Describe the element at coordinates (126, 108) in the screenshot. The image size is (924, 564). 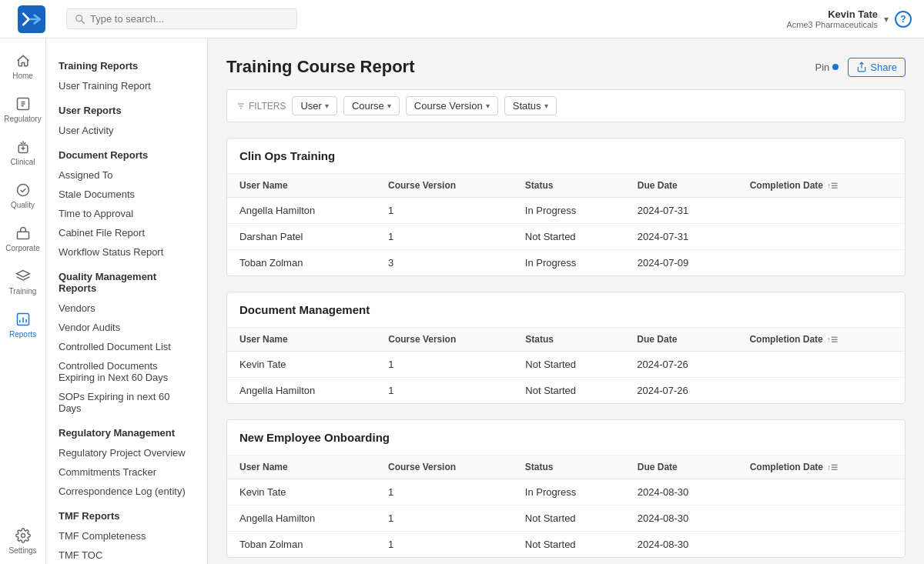
I see `sidebar-section-title: User Reports` at that location.